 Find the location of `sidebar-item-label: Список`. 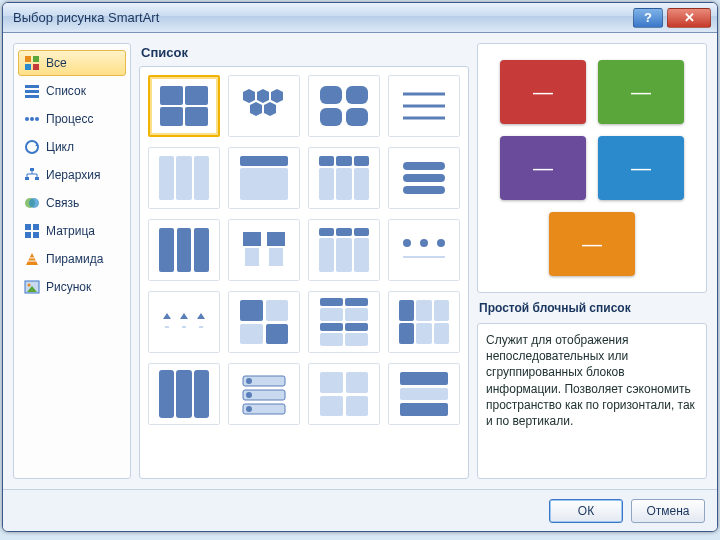

sidebar-item-label: Список is located at coordinates (66, 91).